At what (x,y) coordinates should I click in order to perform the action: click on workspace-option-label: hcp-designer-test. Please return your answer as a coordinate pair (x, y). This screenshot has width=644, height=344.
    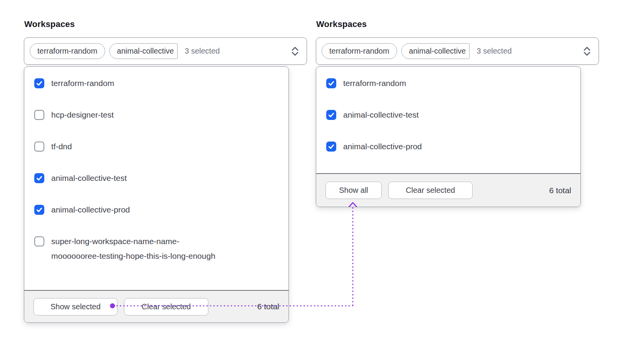
    Looking at the image, I should click on (82, 115).